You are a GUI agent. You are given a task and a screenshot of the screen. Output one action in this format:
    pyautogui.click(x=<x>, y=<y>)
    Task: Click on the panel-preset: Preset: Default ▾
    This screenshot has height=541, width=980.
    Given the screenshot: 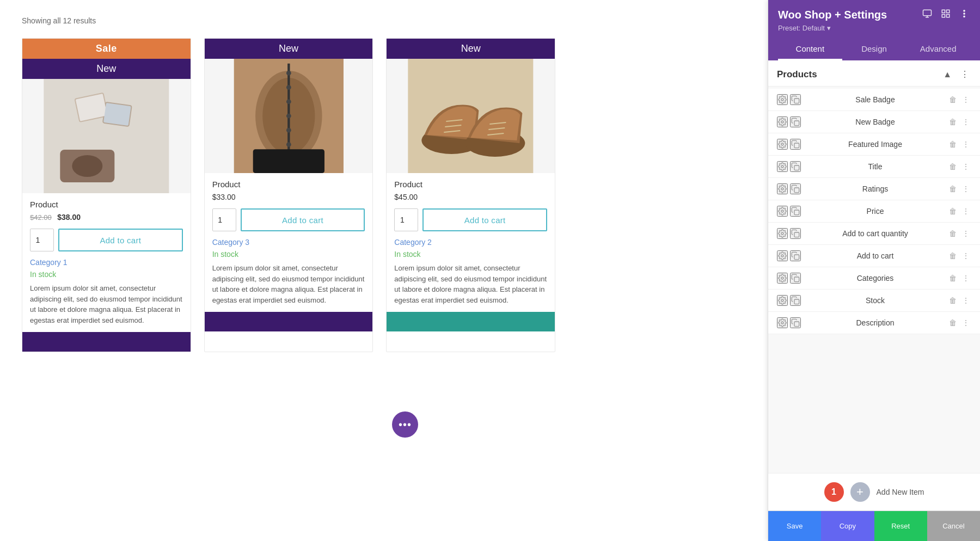 What is the action you would take?
    pyautogui.click(x=874, y=28)
    